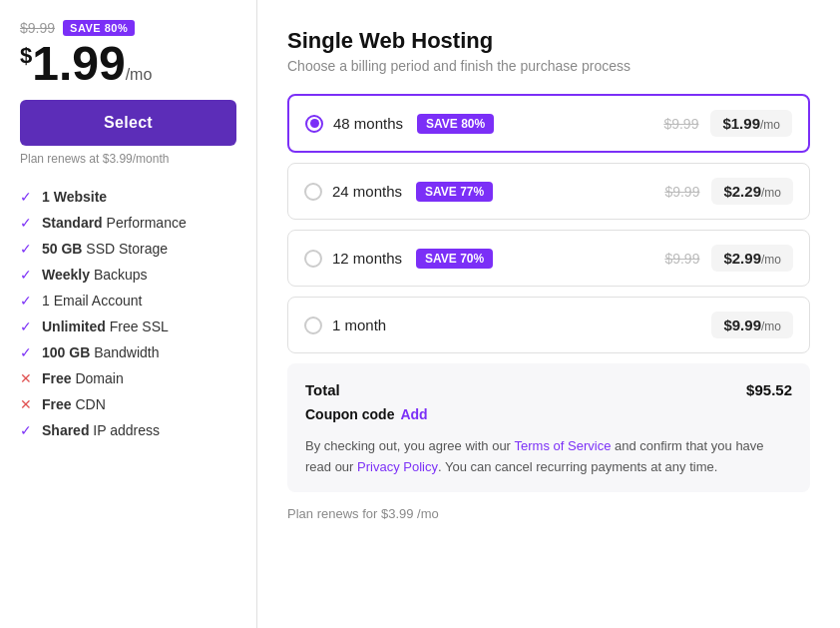 The height and width of the screenshot is (628, 840). Describe the element at coordinates (313, 192) in the screenshot. I see `radio-24m` at that location.